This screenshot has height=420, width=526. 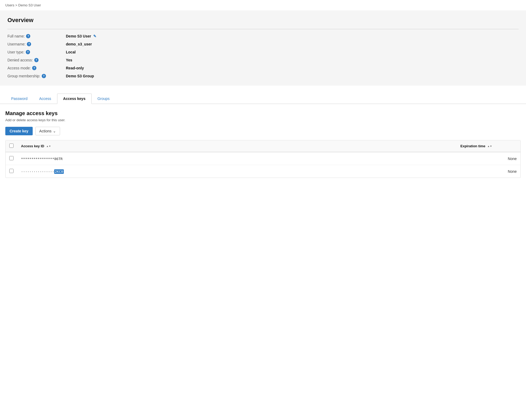 I want to click on access-mode-help-icon: ?, so click(x=34, y=68).